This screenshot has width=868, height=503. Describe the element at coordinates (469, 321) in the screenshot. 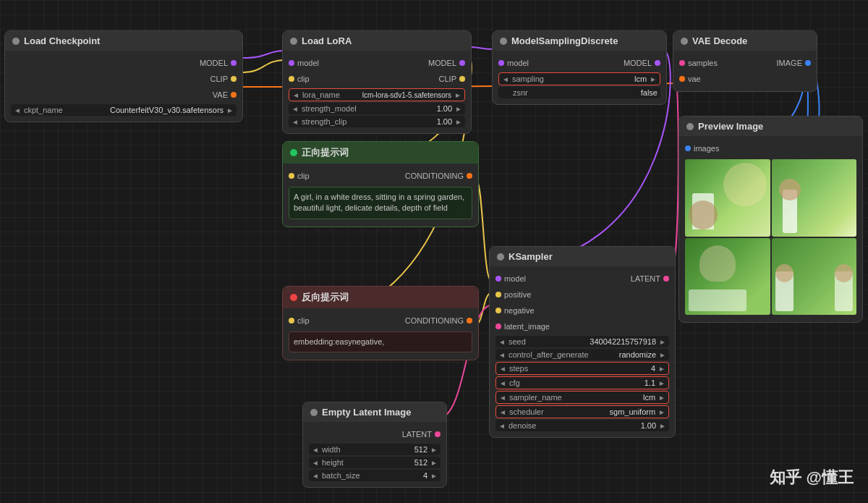

I see `neg-cond-dot` at that location.